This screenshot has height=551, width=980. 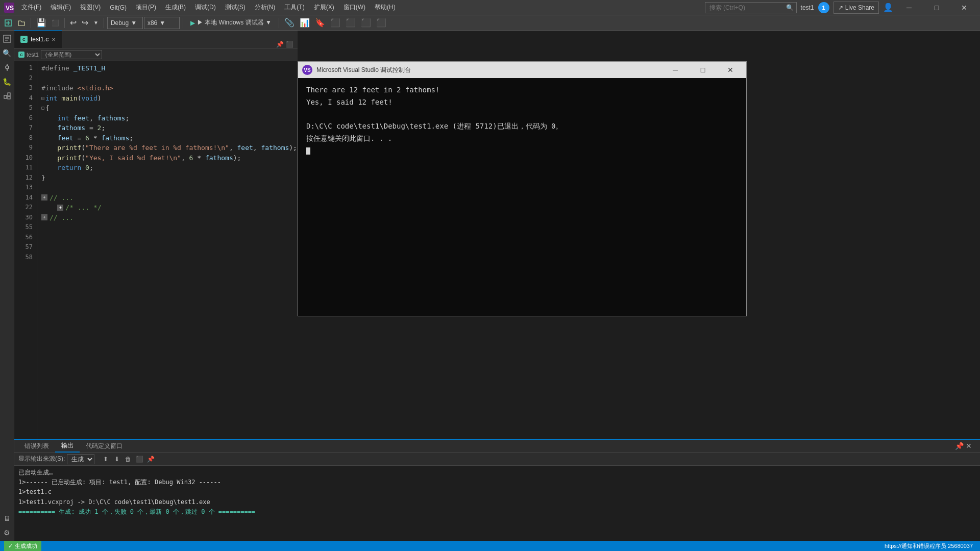 What do you see at coordinates (44, 217) in the screenshot?
I see `collapse-icon-30: +` at bounding box center [44, 217].